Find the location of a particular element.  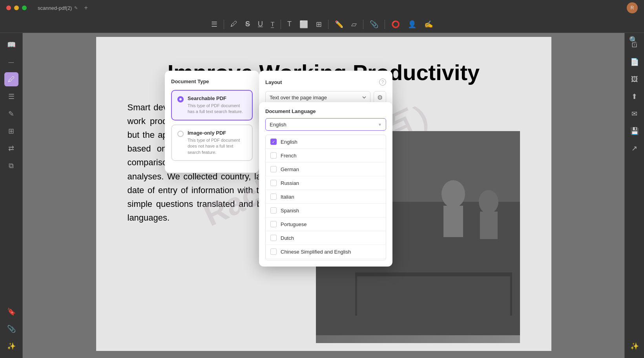

searchable-pdf-option: Searchable PDF This type of PDF document… is located at coordinates (212, 105).